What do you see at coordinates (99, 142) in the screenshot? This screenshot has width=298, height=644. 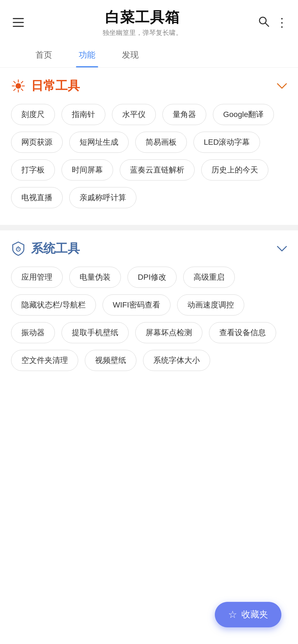 I see `daily-tool-chip: 短网址生成` at bounding box center [99, 142].